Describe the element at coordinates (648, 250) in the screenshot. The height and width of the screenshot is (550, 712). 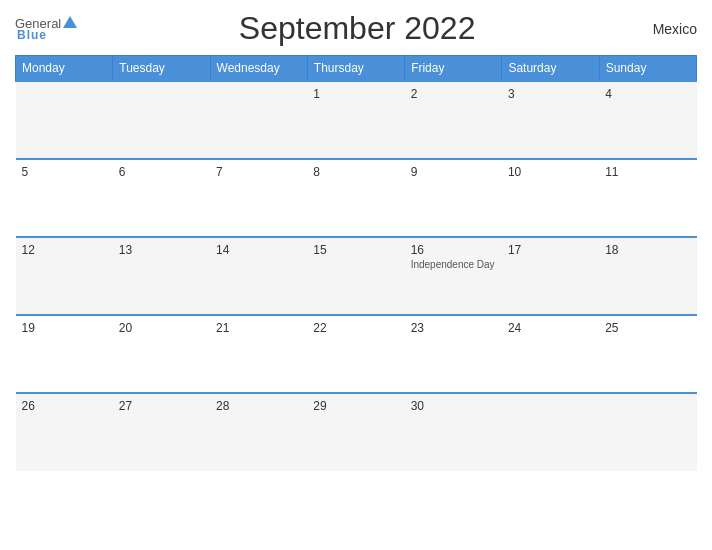
I see `day-number: 18` at that location.